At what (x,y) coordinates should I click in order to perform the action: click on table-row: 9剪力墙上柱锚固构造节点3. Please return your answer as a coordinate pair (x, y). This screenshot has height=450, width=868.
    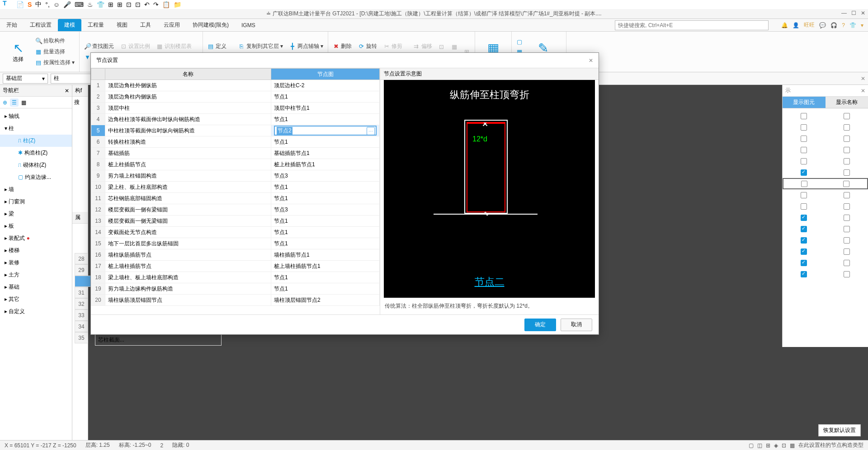
    Looking at the image, I should click on (235, 176).